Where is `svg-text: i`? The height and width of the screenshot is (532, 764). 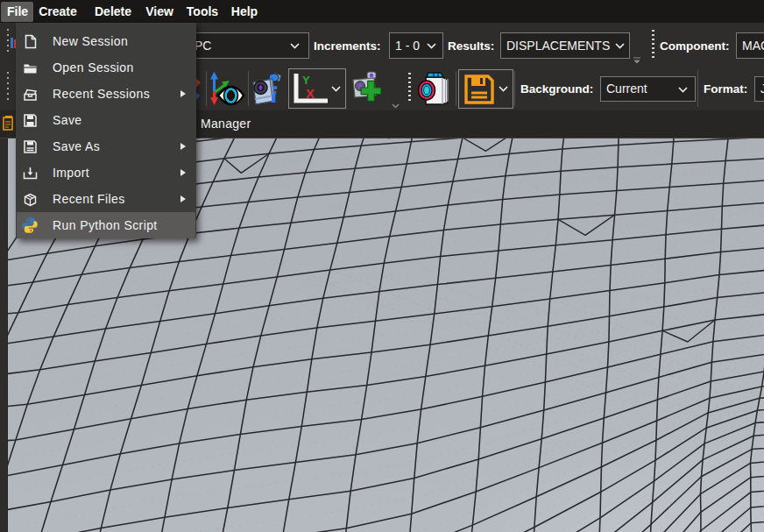 svg-text: i is located at coordinates (274, 95).